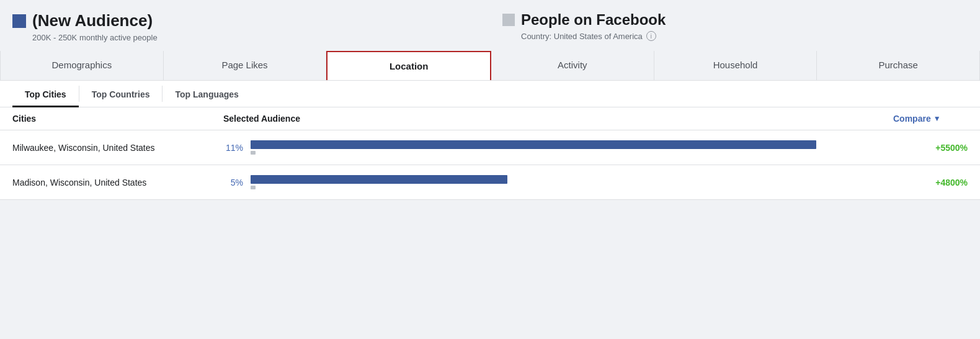 This screenshot has width=980, height=339. I want to click on sub-tab-bar: Top Cities Top Countries Top Languages, so click(490, 94).